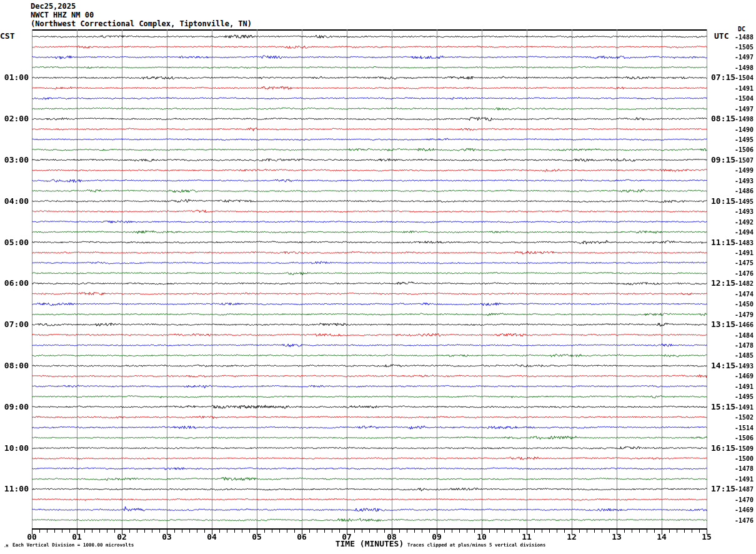 The width and height of the screenshot is (756, 554). What do you see at coordinates (744, 161) in the screenshot?
I see `dc-offset-value: -1507` at bounding box center [744, 161].